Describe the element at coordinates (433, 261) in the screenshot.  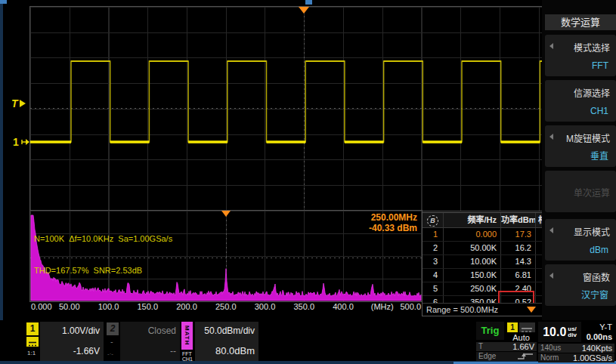
I see `table-cell: 3` at that location.